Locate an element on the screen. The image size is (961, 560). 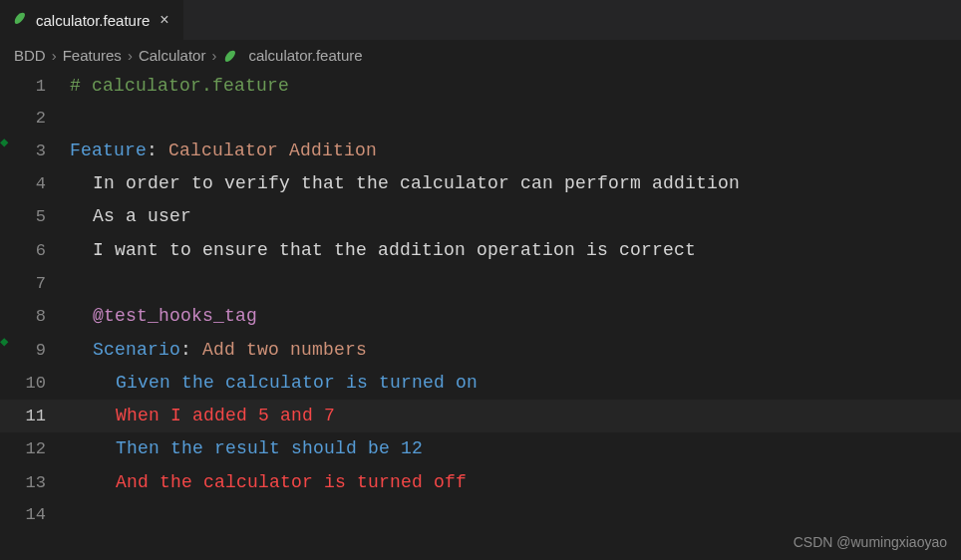
step-text: I added 5 and 7 is located at coordinates (253, 416).